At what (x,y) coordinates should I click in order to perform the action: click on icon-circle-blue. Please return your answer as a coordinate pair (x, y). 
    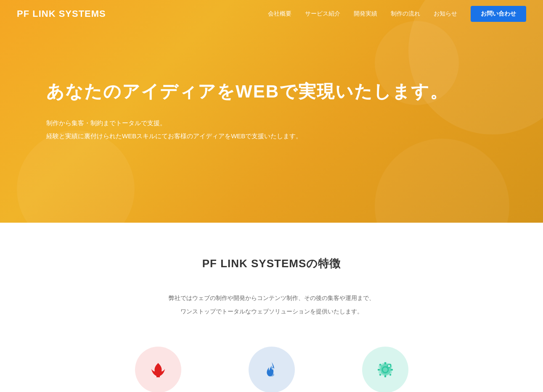
    Looking at the image, I should click on (272, 369).